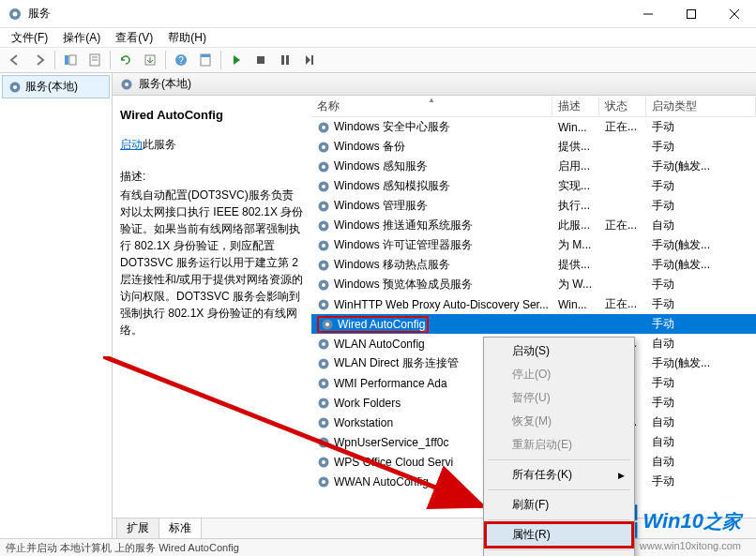  Describe the element at coordinates (534, 128) in the screenshot. I see `service-row: Windows 安全中心服务Win...正在...手动` at that location.